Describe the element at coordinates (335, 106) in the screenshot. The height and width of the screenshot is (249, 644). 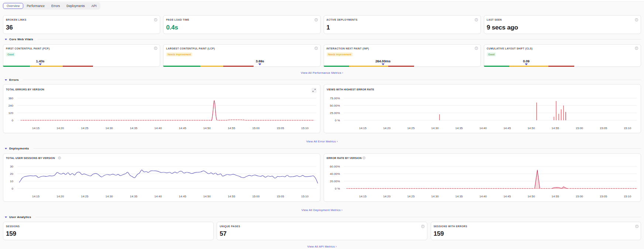
I see `svg-text: 50.00%` at that location.